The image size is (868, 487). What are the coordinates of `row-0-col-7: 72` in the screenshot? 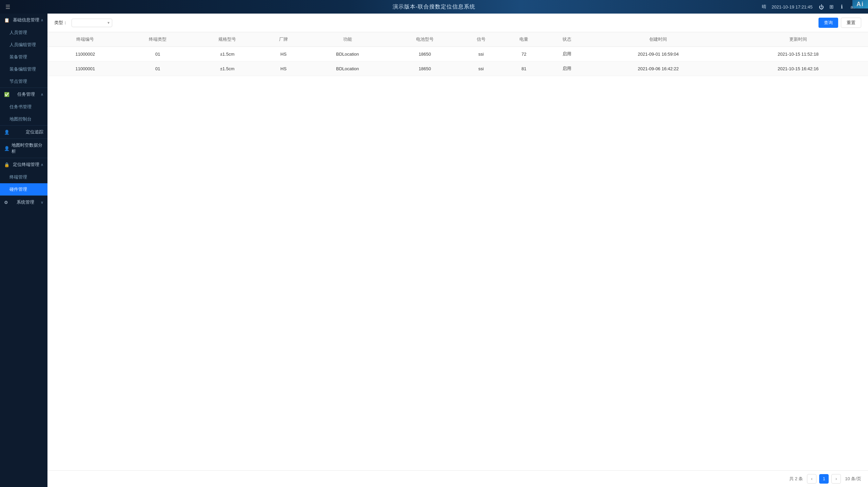 It's located at (524, 54).